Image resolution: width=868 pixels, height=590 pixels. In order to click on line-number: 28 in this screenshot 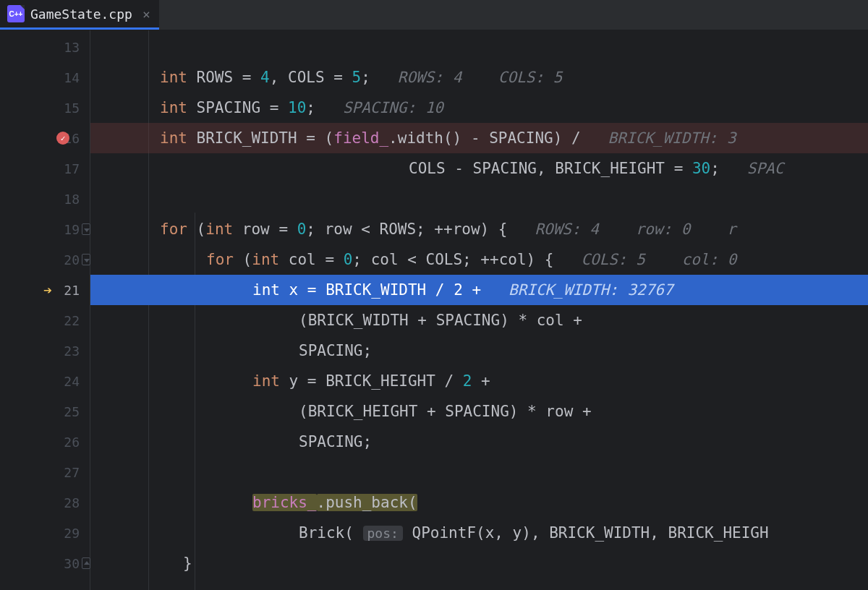, I will do `click(45, 503)`.